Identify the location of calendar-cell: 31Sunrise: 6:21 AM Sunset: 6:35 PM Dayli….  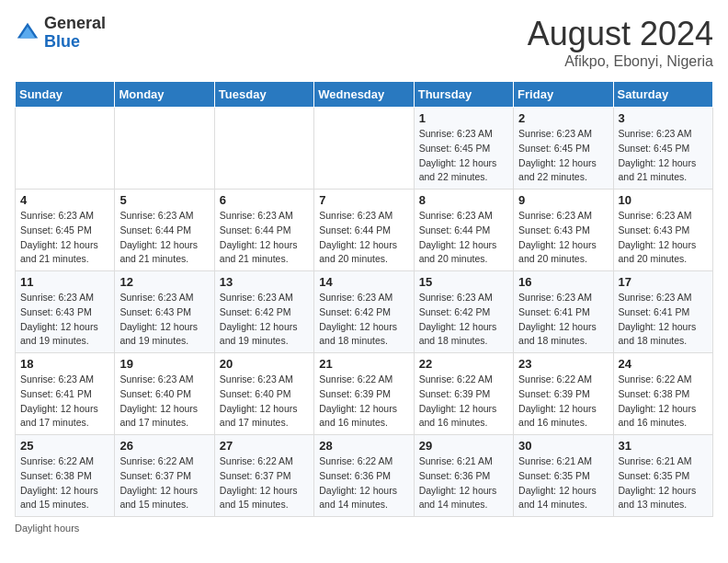
(663, 477).